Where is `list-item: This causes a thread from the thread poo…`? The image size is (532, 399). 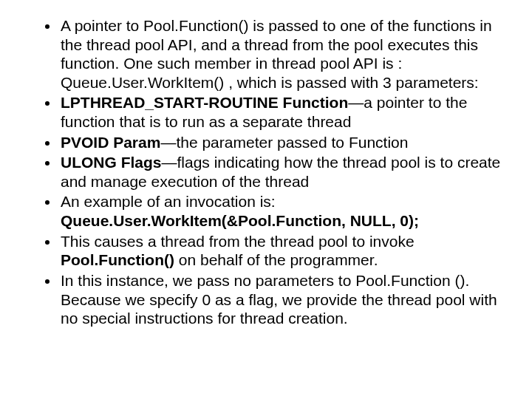
list-item: This causes a thread from the thread poo… is located at coordinates (281, 251).